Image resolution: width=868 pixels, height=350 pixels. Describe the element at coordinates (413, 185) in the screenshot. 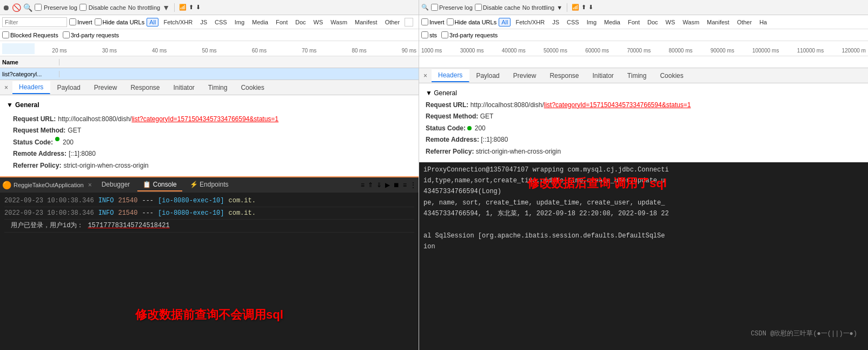

I see `console-ctrl-7: ⋮` at that location.